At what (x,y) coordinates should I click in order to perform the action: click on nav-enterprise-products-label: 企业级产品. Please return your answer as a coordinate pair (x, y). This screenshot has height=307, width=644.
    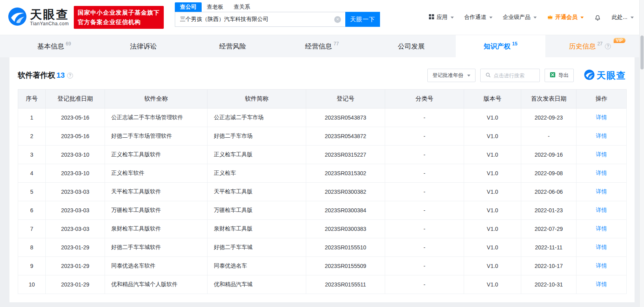
    Looking at the image, I should click on (517, 17).